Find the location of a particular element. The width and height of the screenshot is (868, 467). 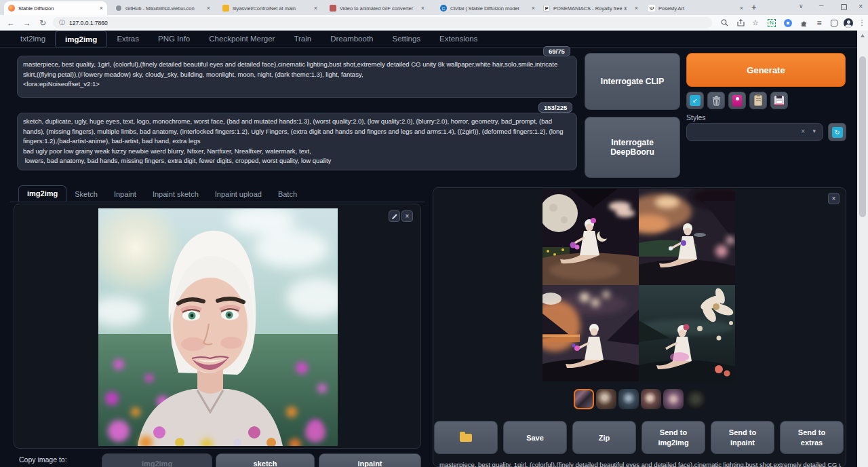

extension-blue-icon is located at coordinates (788, 23).